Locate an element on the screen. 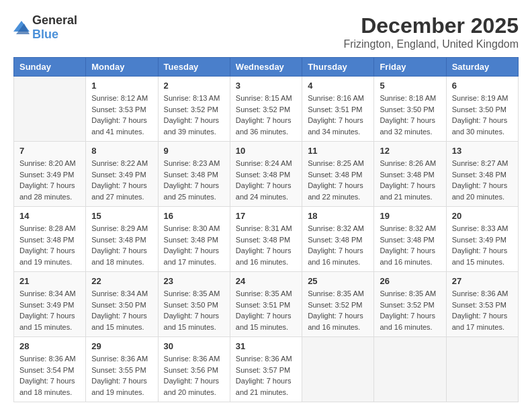 This screenshot has height=411, width=532. calendar-day: 22Sunrise: 8:34 AMSunset: 3:50 PMDayligh… is located at coordinates (122, 305).